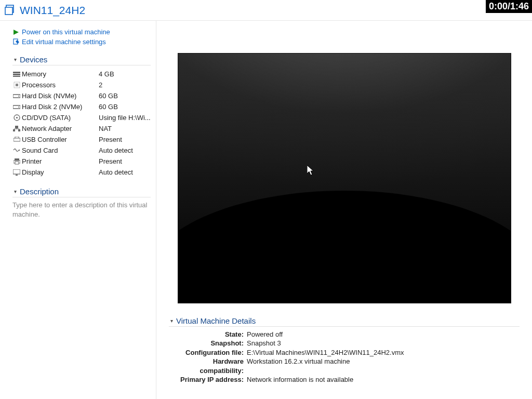  I want to click on title-bar: WIN11_24H2, so click(266, 10).